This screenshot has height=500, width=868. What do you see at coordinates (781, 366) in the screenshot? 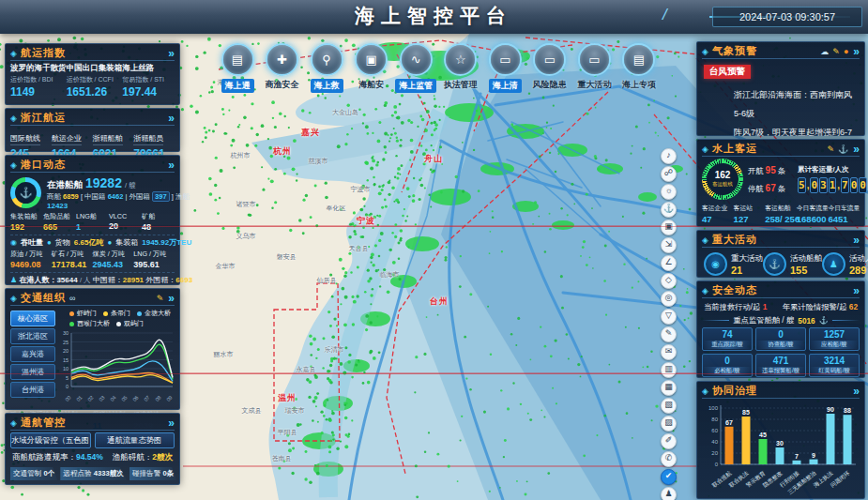
I see `safety-stat-box: 471违章报警船/艘` at bounding box center [781, 366].